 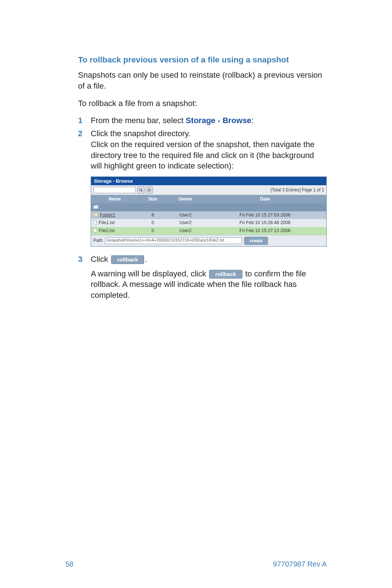 What do you see at coordinates (203, 277) in the screenshot?
I see `step-3: 3 Click rollback. A warning will be disp…` at bounding box center [203, 277].